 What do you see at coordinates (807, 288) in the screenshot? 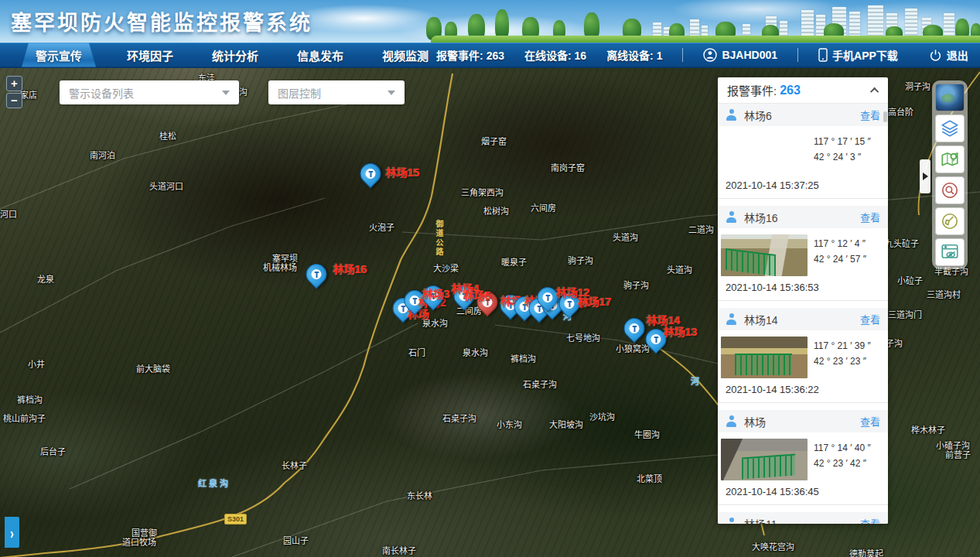
I see `alarm-timestamp: 2021-10-14 15:36:53` at bounding box center [807, 288].